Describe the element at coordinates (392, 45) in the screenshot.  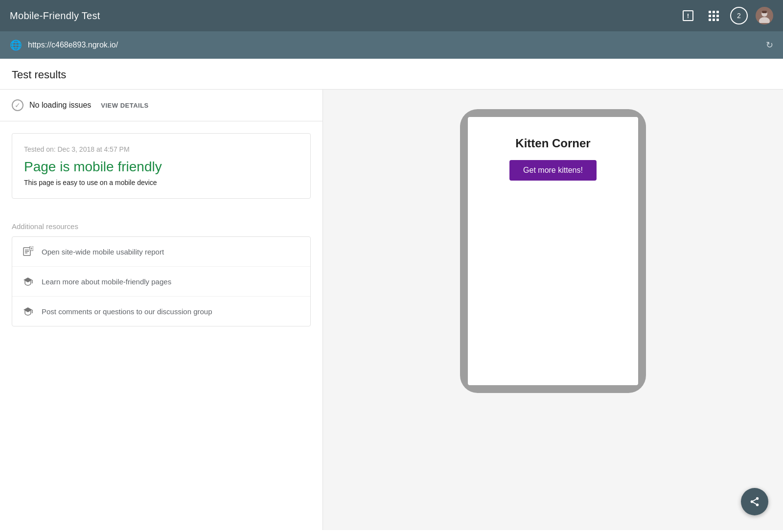
I see `url-bar: 🌐 ↻` at that location.